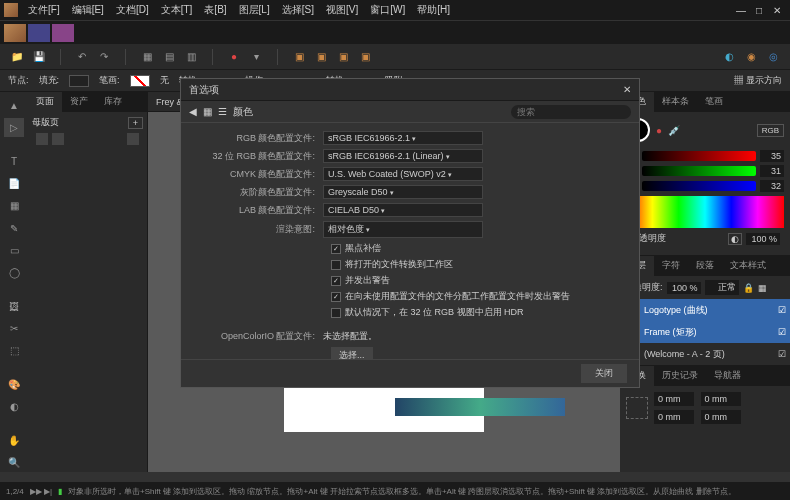  What do you see at coordinates (14, 161) in the screenshot?
I see `text-tool: T` at bounding box center [14, 161].